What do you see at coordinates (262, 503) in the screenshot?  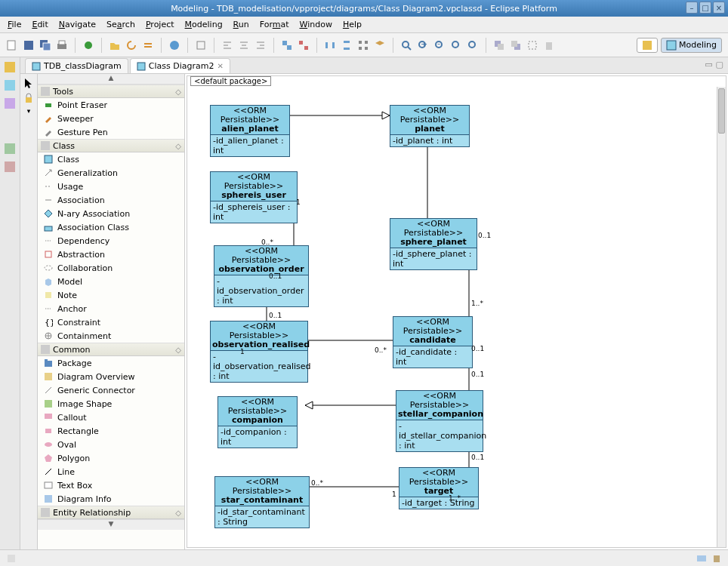 I see `class-star-contaminant: <<ORM Persistable>>star_contaminant -id_…` at bounding box center [262, 503].